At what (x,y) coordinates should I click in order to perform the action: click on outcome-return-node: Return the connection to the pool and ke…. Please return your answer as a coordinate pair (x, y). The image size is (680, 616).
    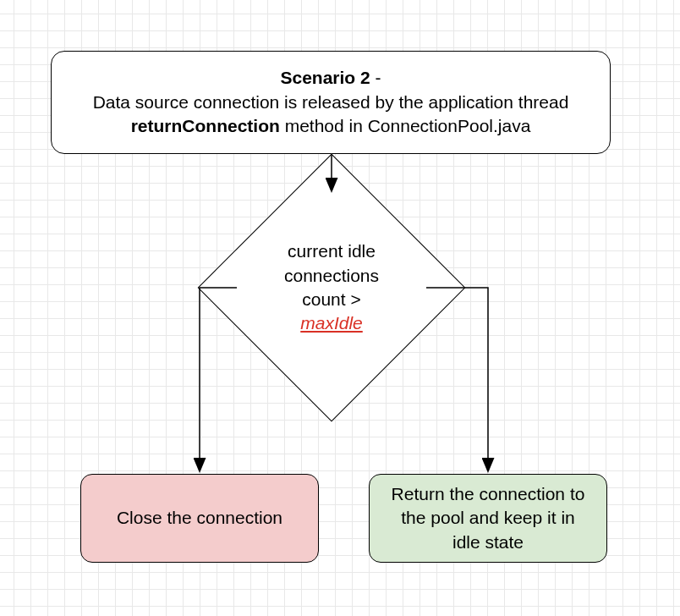
    Looking at the image, I should click on (488, 518).